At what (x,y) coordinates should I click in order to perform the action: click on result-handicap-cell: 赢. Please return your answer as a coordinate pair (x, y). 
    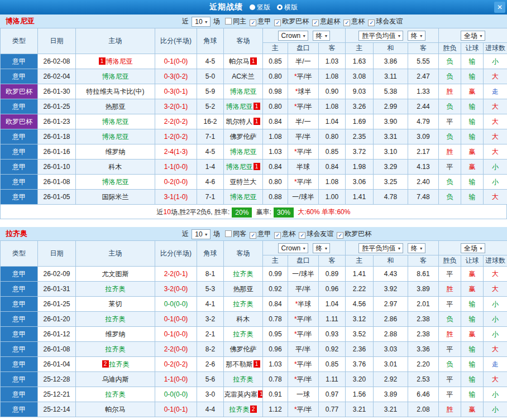
    Looking at the image, I should click on (472, 409).